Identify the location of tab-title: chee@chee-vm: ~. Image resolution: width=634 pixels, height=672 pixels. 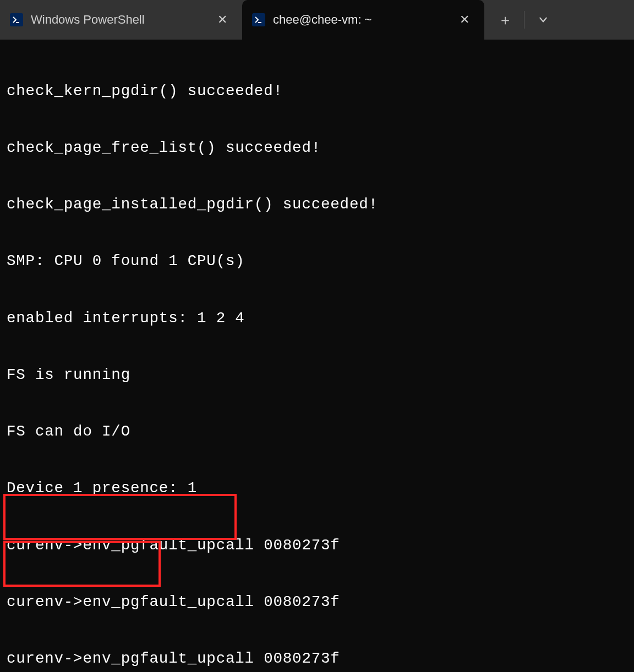
(323, 20).